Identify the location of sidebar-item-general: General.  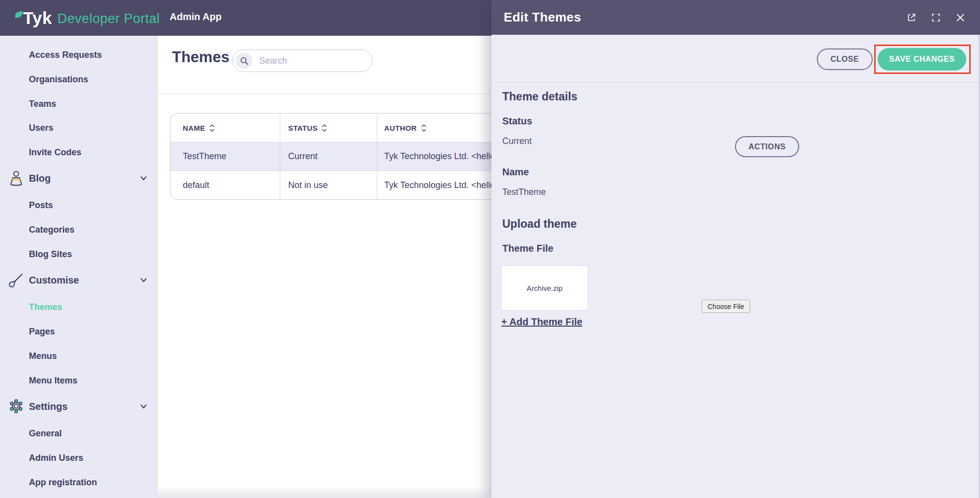
(79, 435).